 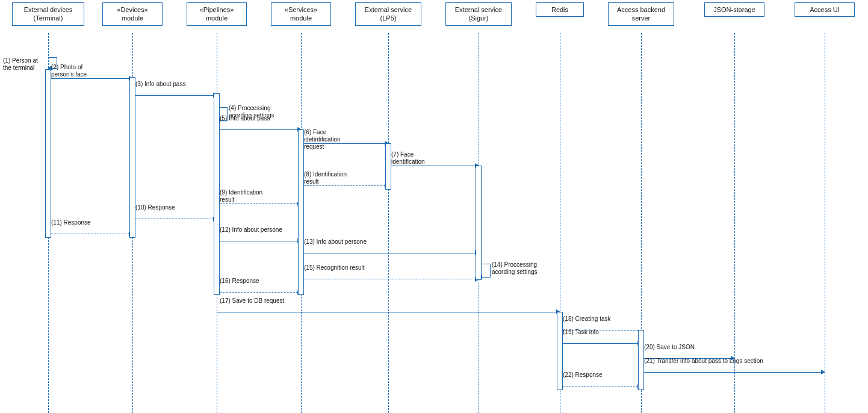 What do you see at coordinates (641, 360) in the screenshot?
I see `activation-access-backend` at bounding box center [641, 360].